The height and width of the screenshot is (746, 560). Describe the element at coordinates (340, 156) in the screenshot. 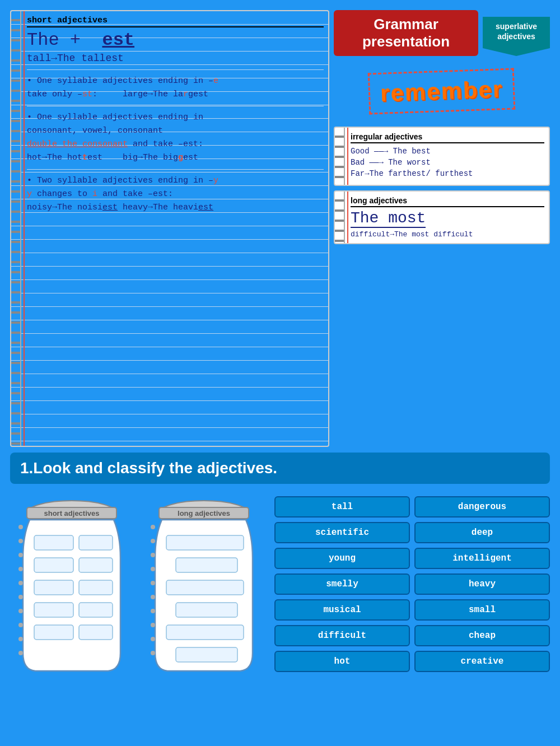

I see `spiral-irregular` at that location.